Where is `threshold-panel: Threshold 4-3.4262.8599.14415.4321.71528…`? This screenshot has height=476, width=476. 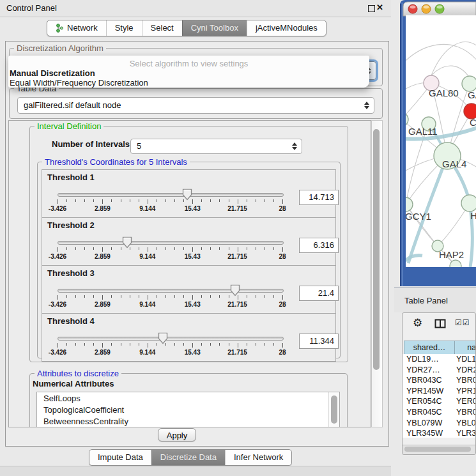
threshold-panel: Threshold 4-3.4262.8599.14415.4321.71528… is located at coordinates (189, 337).